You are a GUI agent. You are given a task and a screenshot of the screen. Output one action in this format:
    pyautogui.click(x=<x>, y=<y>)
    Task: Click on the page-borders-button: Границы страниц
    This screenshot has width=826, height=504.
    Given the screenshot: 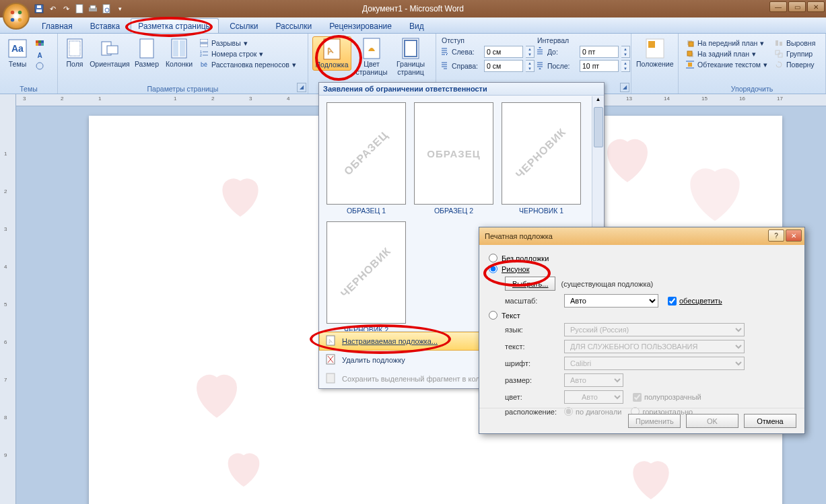 What is the action you would take?
    pyautogui.click(x=411, y=57)
    